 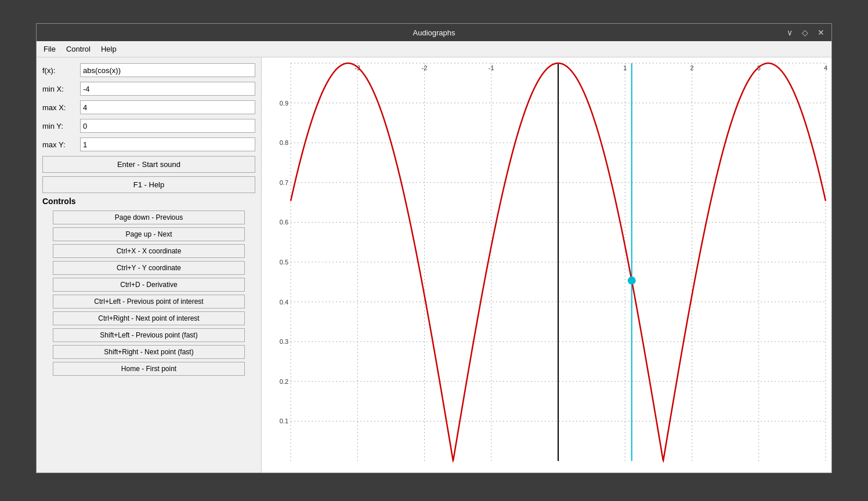 I want to click on ctrl-left-button: Ctrl+Left - Previous point of interest, so click(x=149, y=302).